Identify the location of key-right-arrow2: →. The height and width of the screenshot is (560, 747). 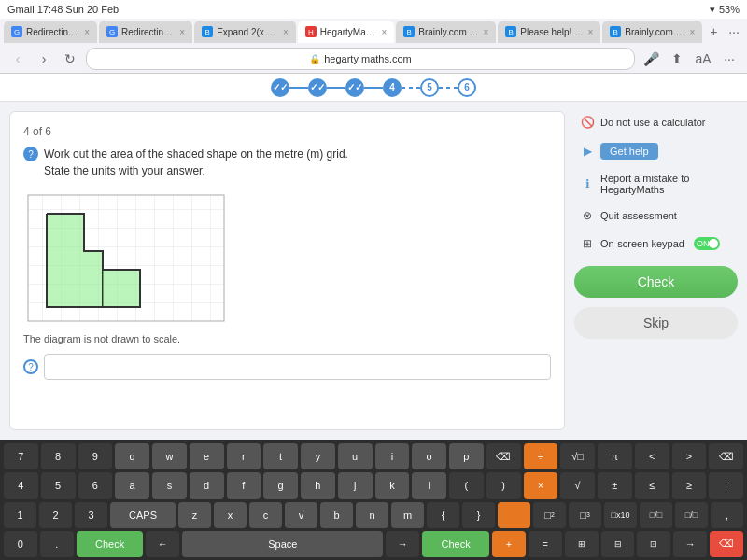
(690, 544).